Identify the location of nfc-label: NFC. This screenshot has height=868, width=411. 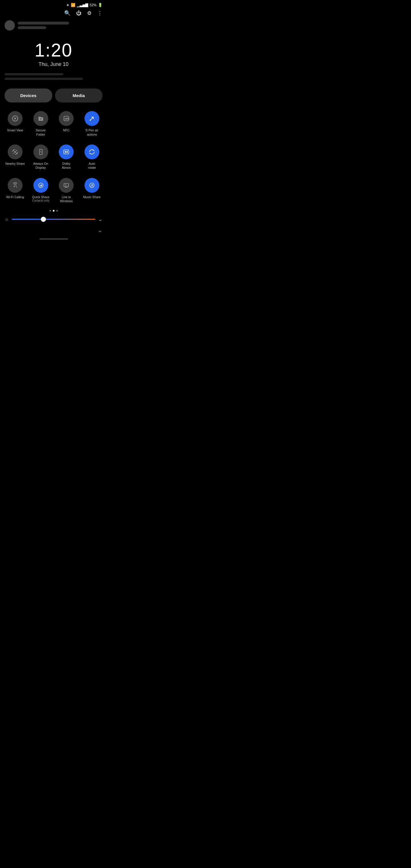
(66, 130).